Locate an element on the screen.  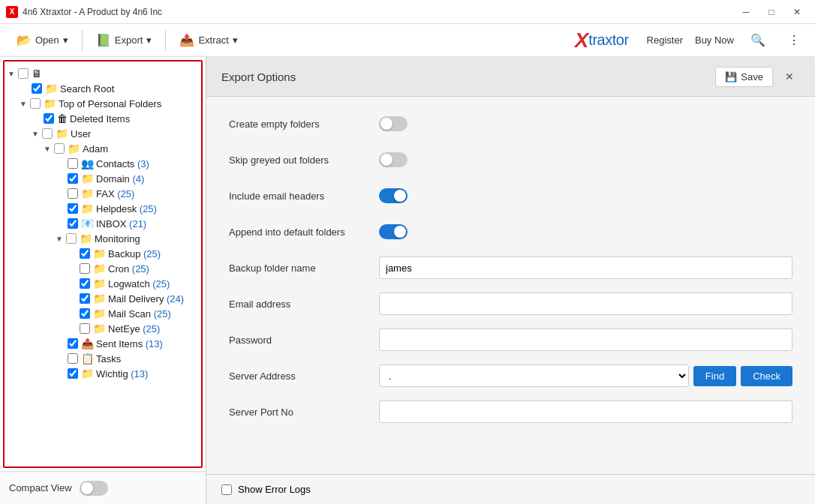
tree-label-deleted-items: Deleted Items is located at coordinates (100, 118).